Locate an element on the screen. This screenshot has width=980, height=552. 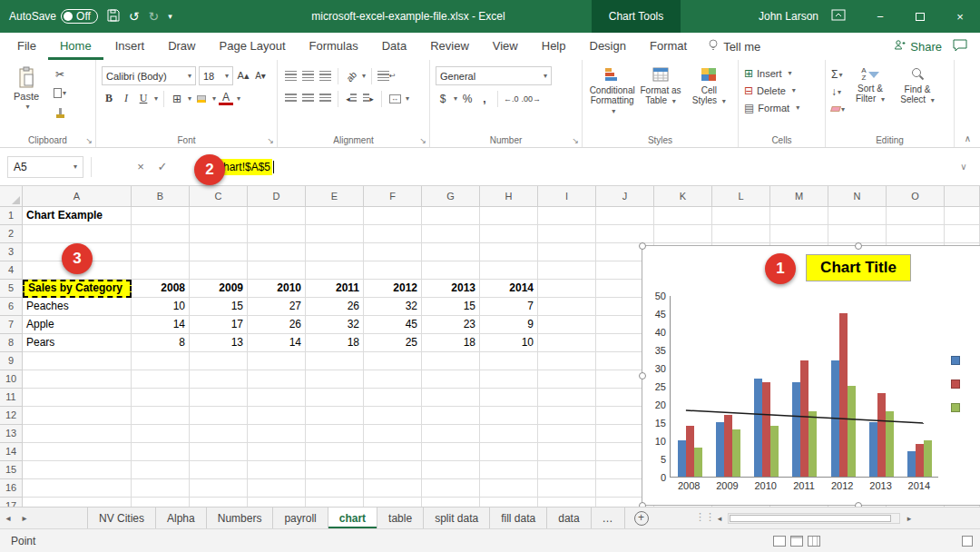
legend-swatch-pears is located at coordinates (956, 408).